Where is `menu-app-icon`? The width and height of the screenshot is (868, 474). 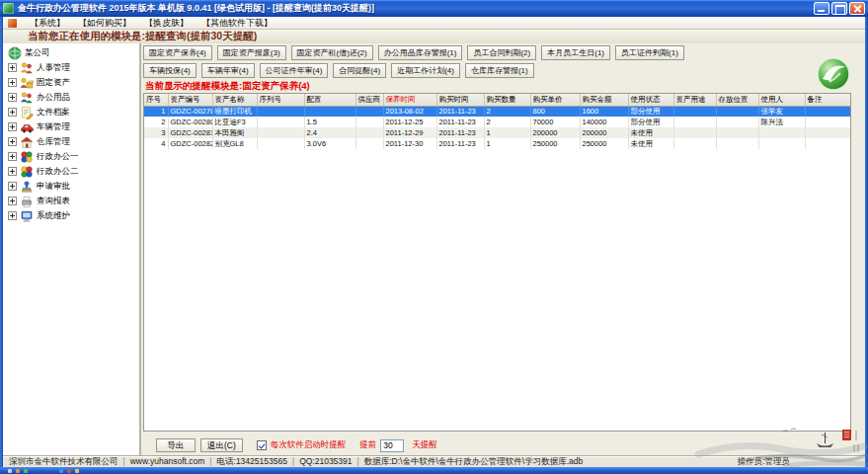 menu-app-icon is located at coordinates (12, 24).